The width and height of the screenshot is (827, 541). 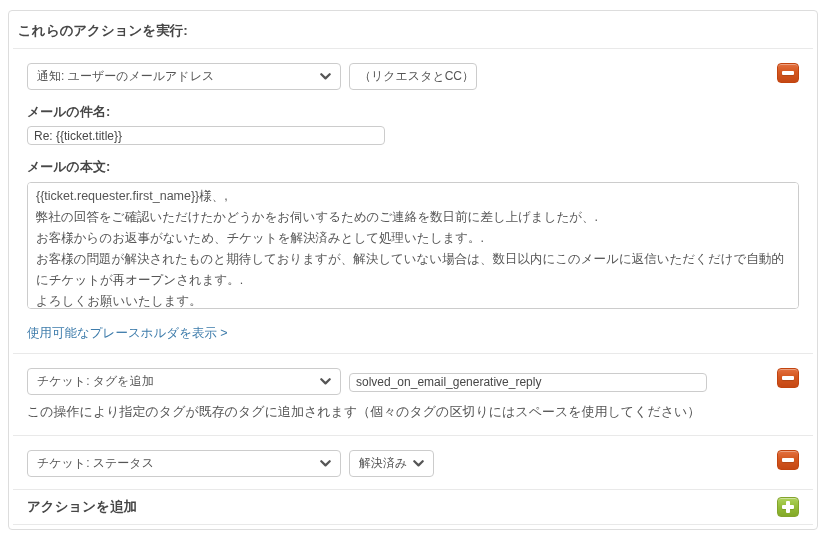 I want to click on email-recipient-select: （リクエスタとCC）, so click(x=413, y=76).